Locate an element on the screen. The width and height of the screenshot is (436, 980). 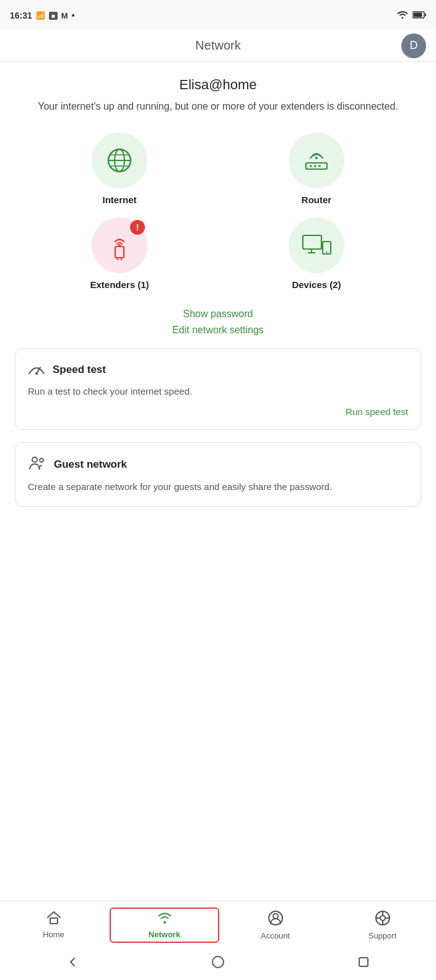
account-nav-icon is located at coordinates (276, 919).